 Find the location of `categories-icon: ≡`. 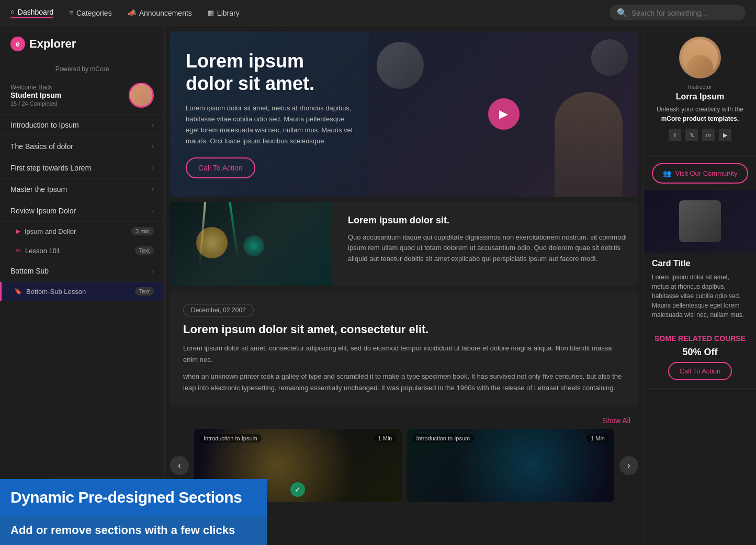

categories-icon: ≡ is located at coordinates (71, 13).